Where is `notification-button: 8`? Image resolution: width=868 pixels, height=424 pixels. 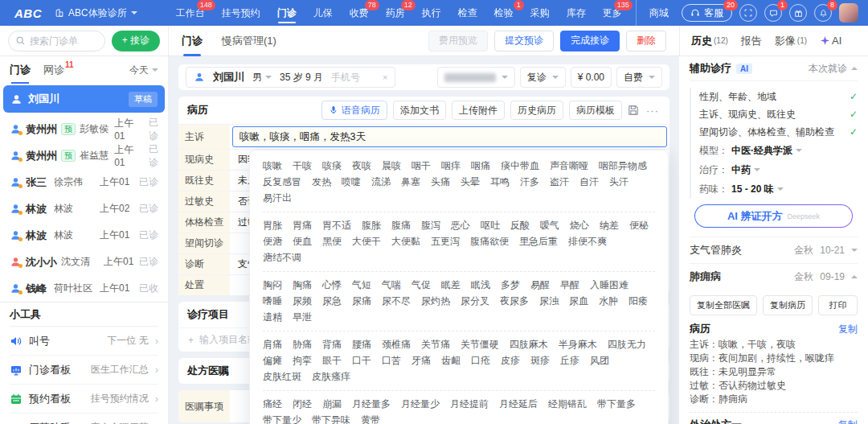 notification-button: 8 is located at coordinates (823, 13).